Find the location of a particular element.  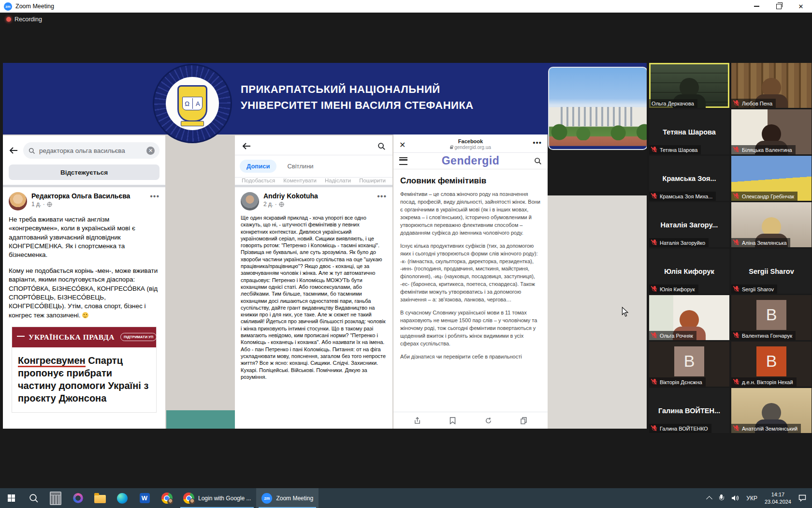

participant-name: д.е.н. Вікторія Нехай is located at coordinates (768, 382).